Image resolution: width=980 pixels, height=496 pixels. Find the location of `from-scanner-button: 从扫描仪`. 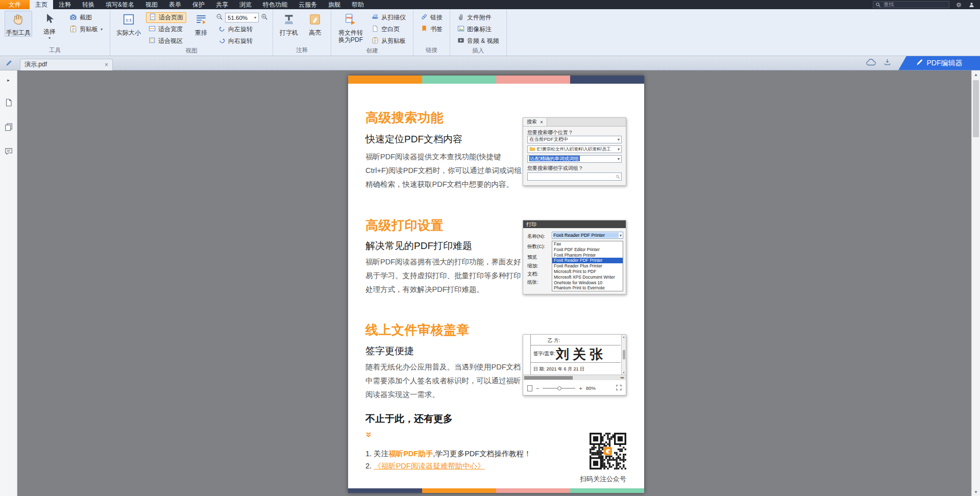

from-scanner-button: 从扫描仪 is located at coordinates (389, 17).